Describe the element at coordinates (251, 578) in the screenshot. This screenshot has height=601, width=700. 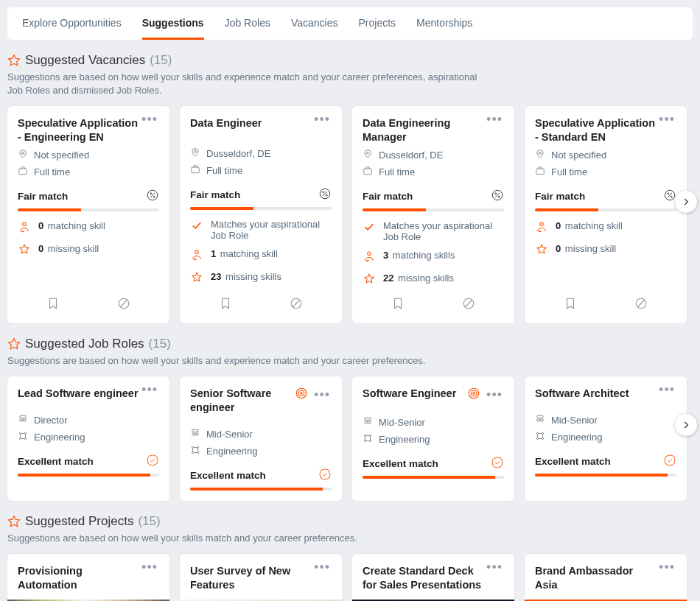
I see `project-title: User Survey of New Features` at that location.